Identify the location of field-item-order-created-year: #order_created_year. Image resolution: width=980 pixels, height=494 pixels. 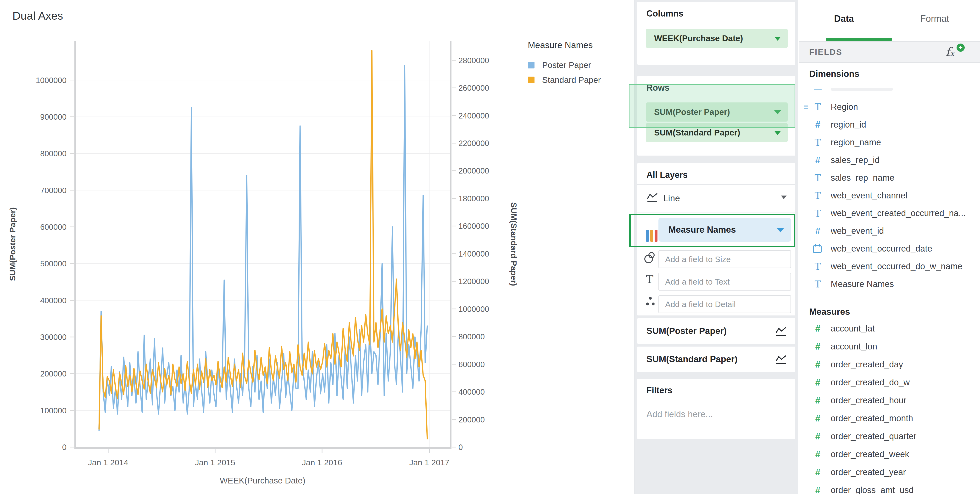
(889, 472).